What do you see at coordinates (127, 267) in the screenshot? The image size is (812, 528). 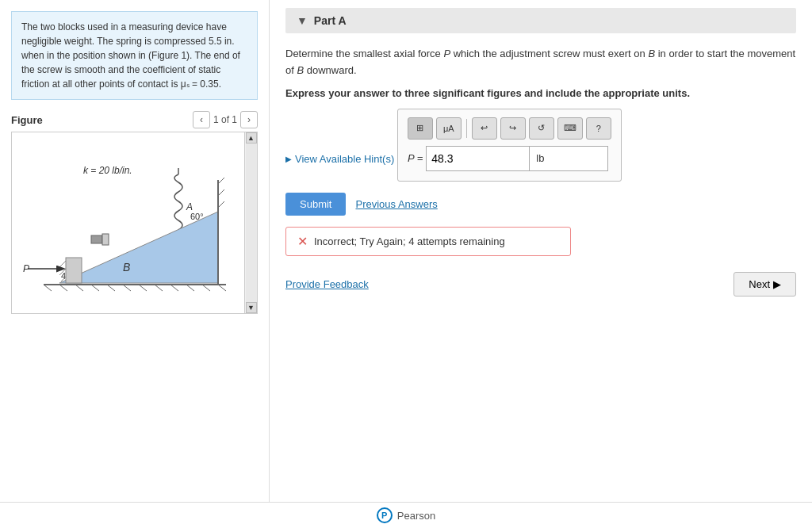 I see `svg-text: B` at bounding box center [127, 267].